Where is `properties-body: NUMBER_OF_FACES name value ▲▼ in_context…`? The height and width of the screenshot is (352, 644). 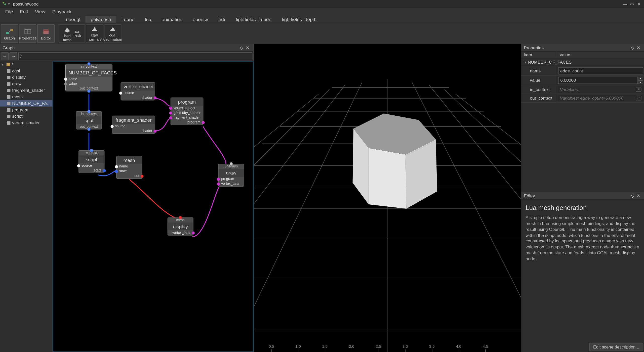 properties-body: NUMBER_OF_FACES name value ▲▼ in_context… is located at coordinates (583, 125).